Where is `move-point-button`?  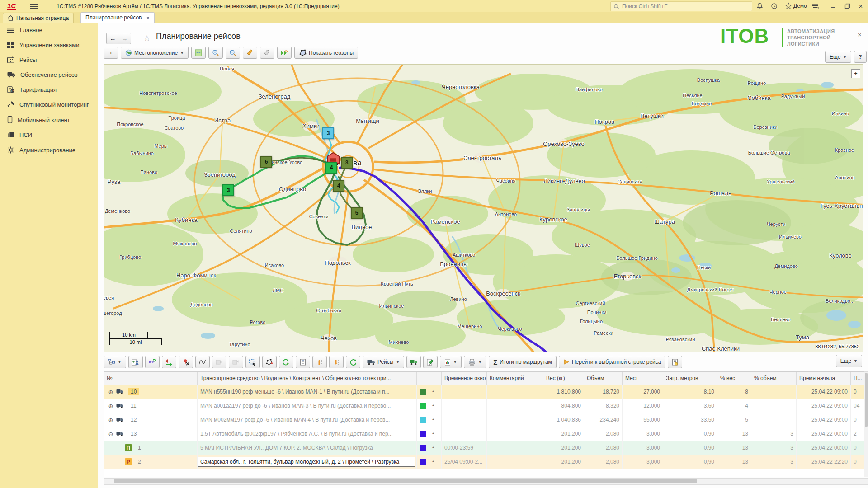
move-point-button is located at coordinates (169, 362).